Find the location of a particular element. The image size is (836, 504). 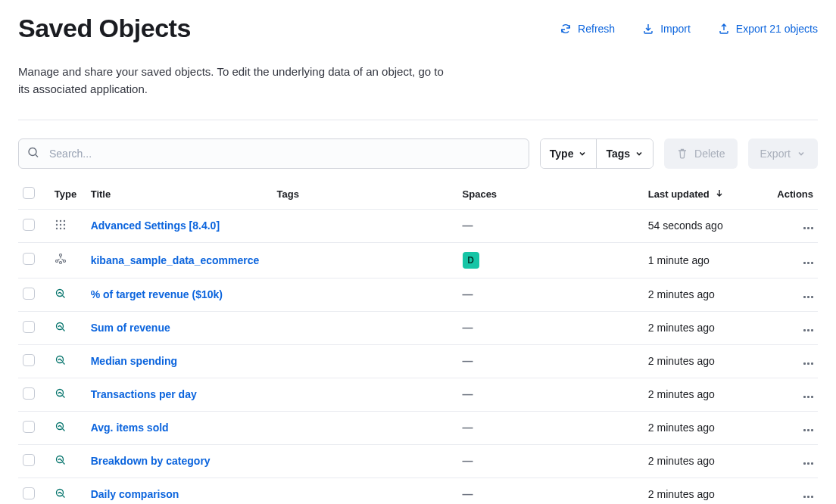

export-label: Export 21 objects is located at coordinates (777, 29).